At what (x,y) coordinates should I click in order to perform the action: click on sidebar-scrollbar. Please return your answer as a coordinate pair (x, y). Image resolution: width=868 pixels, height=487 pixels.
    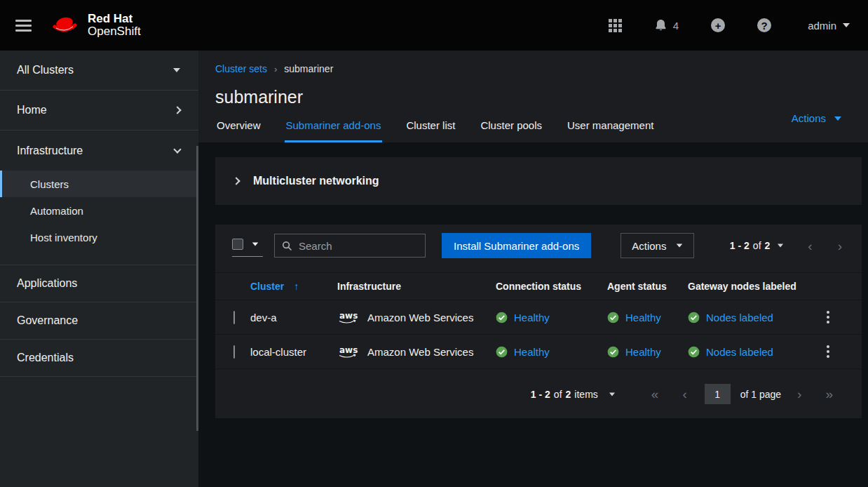
    Looking at the image, I should click on (198, 288).